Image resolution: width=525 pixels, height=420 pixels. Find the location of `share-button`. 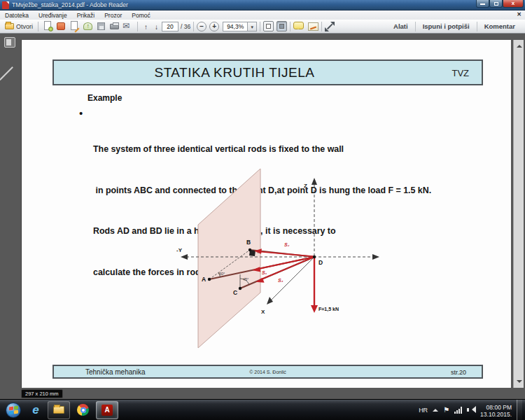

share-button is located at coordinates (88, 27).